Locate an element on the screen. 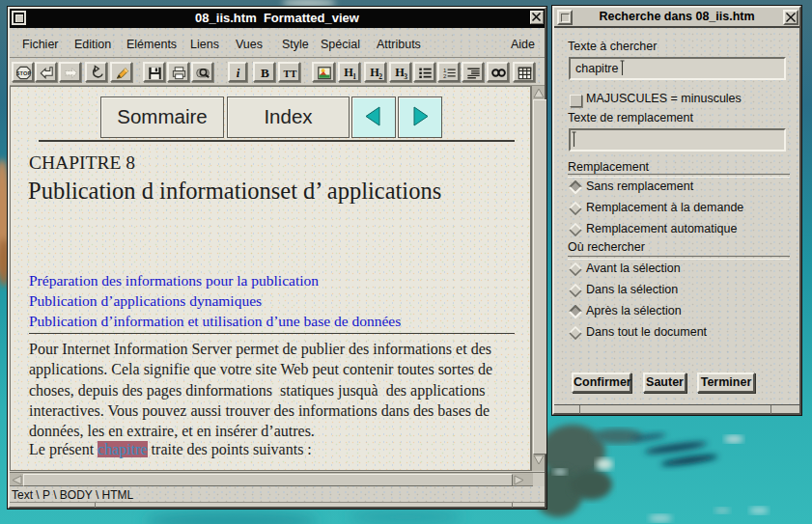  svg-text: i is located at coordinates (238, 73).